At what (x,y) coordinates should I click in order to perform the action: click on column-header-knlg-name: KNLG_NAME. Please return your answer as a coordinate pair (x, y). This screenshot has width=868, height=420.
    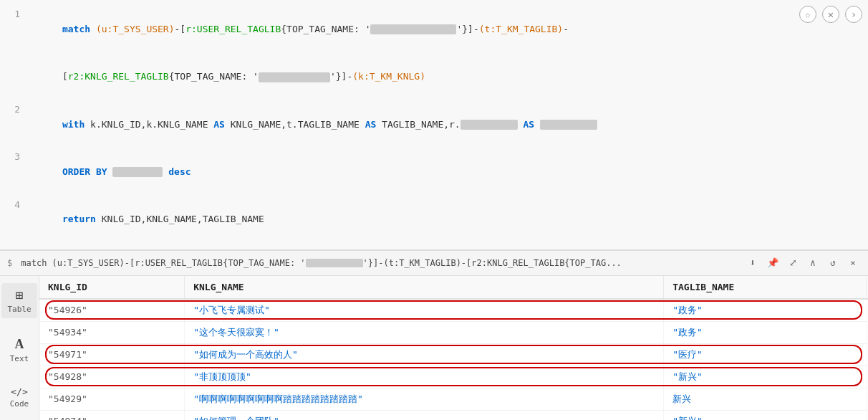
    Looking at the image, I should click on (424, 287).